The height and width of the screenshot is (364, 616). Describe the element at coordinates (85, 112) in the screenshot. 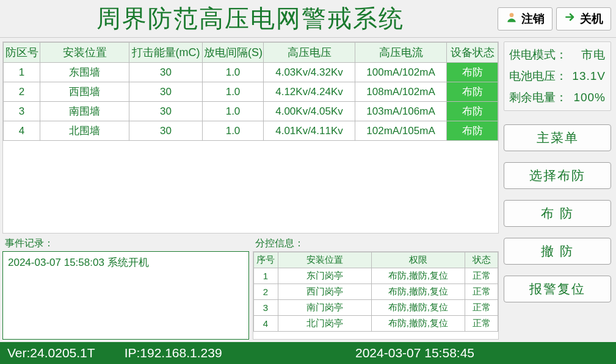

I see `zone-cell: 南围墙` at that location.